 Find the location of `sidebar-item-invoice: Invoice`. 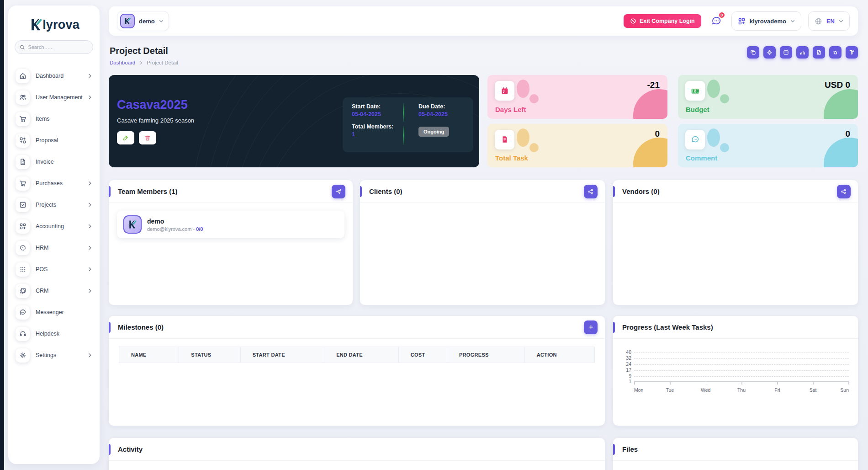

sidebar-item-invoice: Invoice is located at coordinates (54, 162).